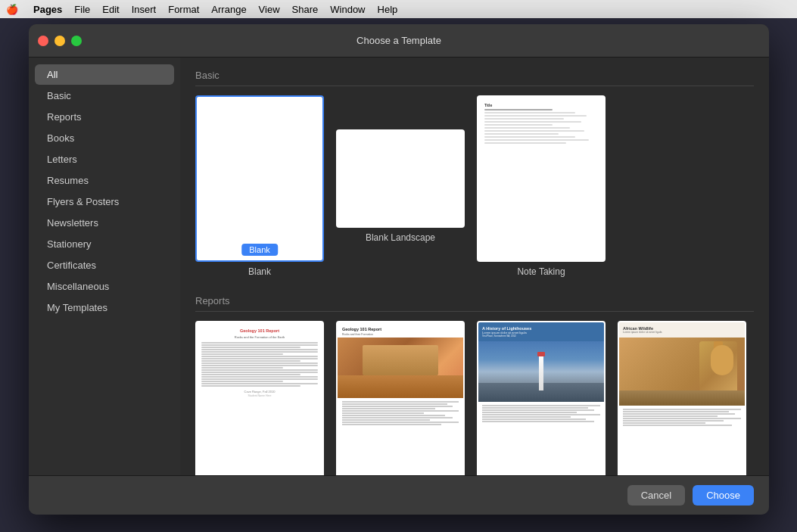 The image size is (797, 532). I want to click on sidebar-item-resumes: Resumes, so click(104, 180).